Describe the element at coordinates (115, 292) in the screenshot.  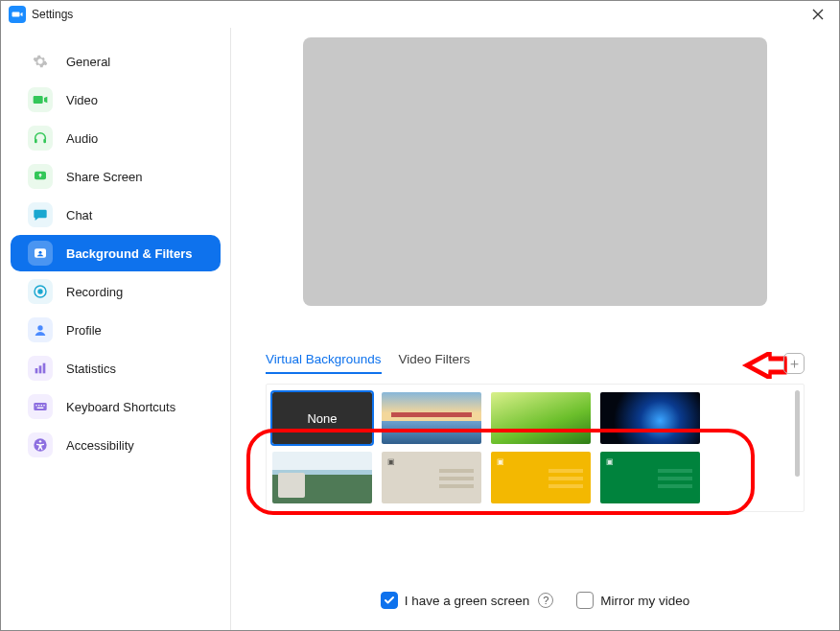
I see `sidebar-item-recording: Recording` at that location.